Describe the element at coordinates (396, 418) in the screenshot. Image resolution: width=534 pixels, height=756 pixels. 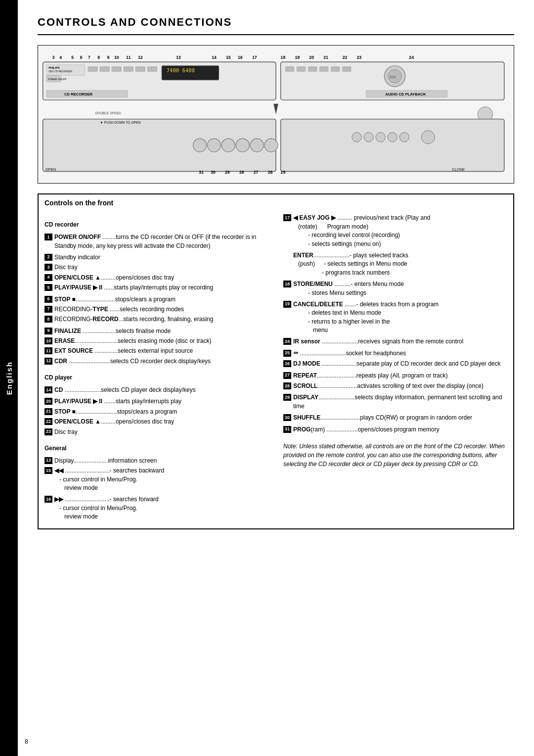
I see `ctrl-item-30: 30 SHUFFLE........................plays …` at that location.